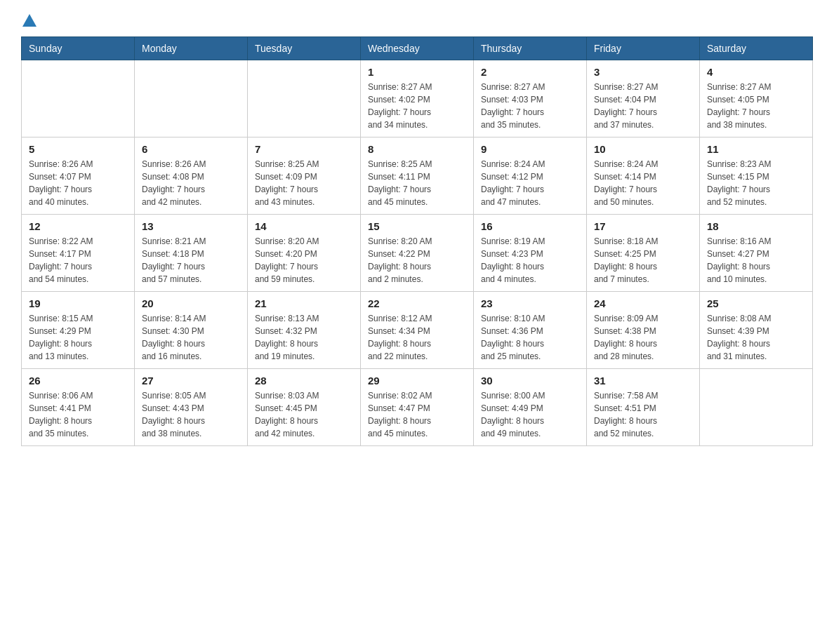 Image resolution: width=834 pixels, height=644 pixels. What do you see at coordinates (191, 303) in the screenshot?
I see `day-number: 20` at bounding box center [191, 303].